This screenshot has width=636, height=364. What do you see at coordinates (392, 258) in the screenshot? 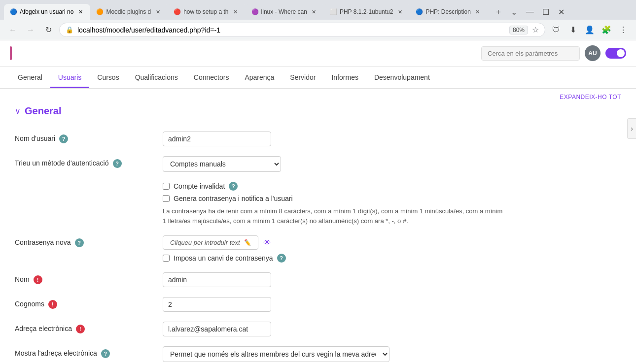
I see `imposa-canvi-checkbox-row: Imposa un canvi de contrasenya ?` at bounding box center [392, 258].